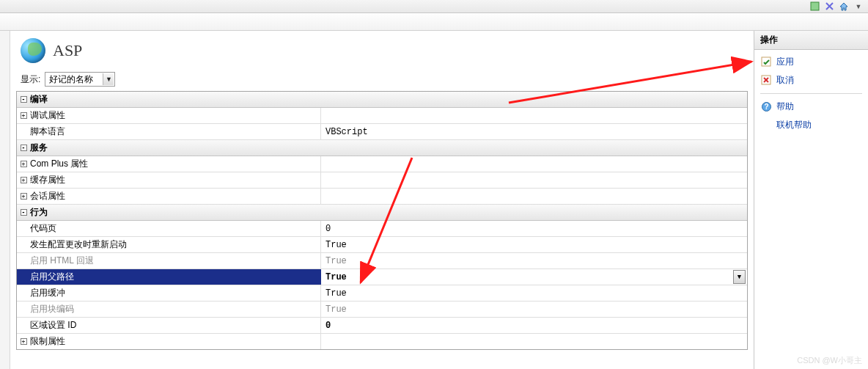 The width and height of the screenshot is (868, 369). Describe the element at coordinates (534, 326) in the screenshot. I see `locale-id-value: 0` at that location.